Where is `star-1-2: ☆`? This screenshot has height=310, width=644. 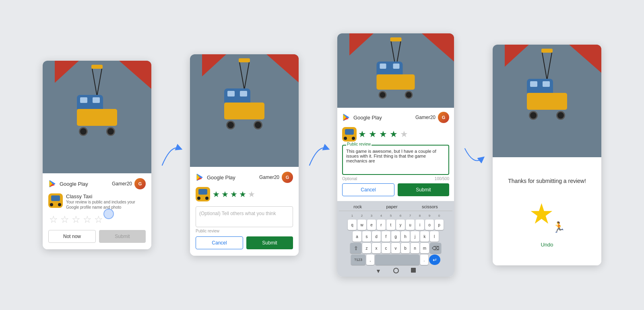
star-1-2: ☆ is located at coordinates (65, 220).